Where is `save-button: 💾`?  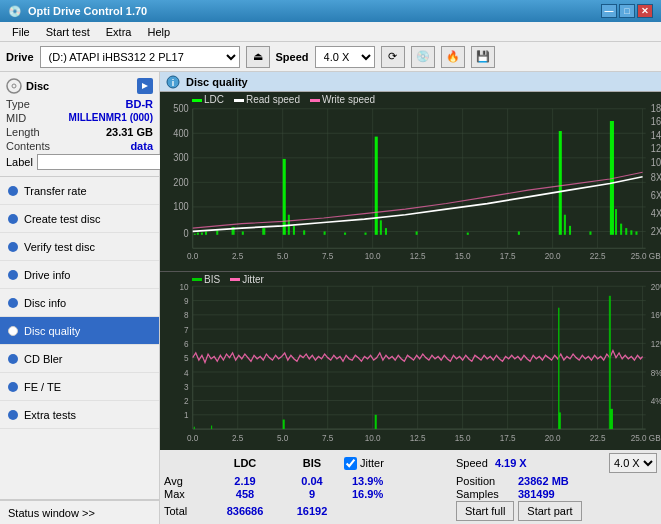
save-button: 💾 is located at coordinates (483, 57).